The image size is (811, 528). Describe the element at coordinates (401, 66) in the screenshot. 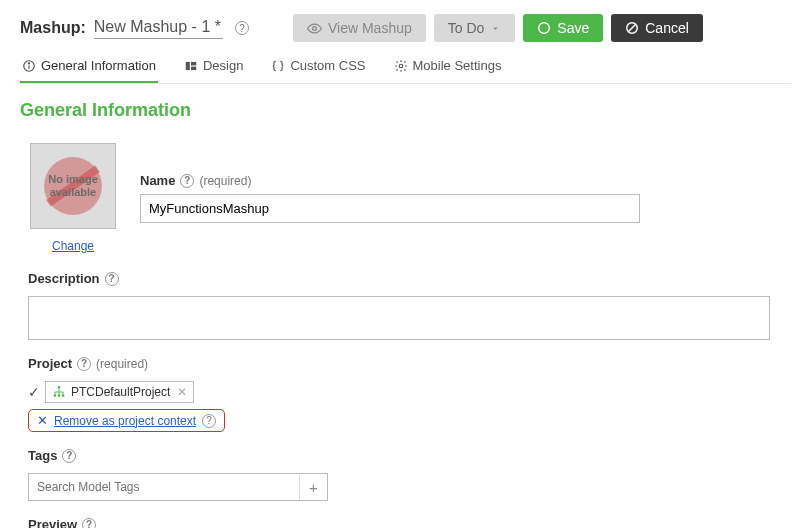

I see `gear-icon` at that location.